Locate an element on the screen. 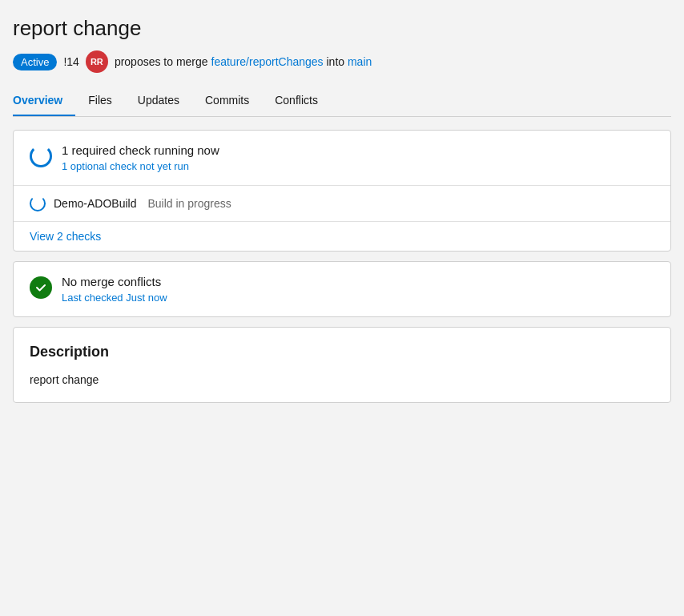  pr-number: !14 is located at coordinates (70, 62).